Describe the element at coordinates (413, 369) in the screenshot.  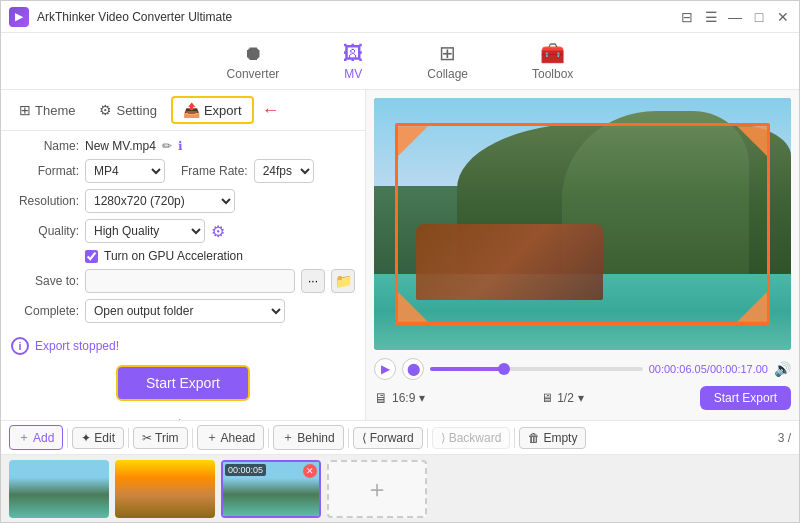
I see `stop-button: ⬤` at that location.